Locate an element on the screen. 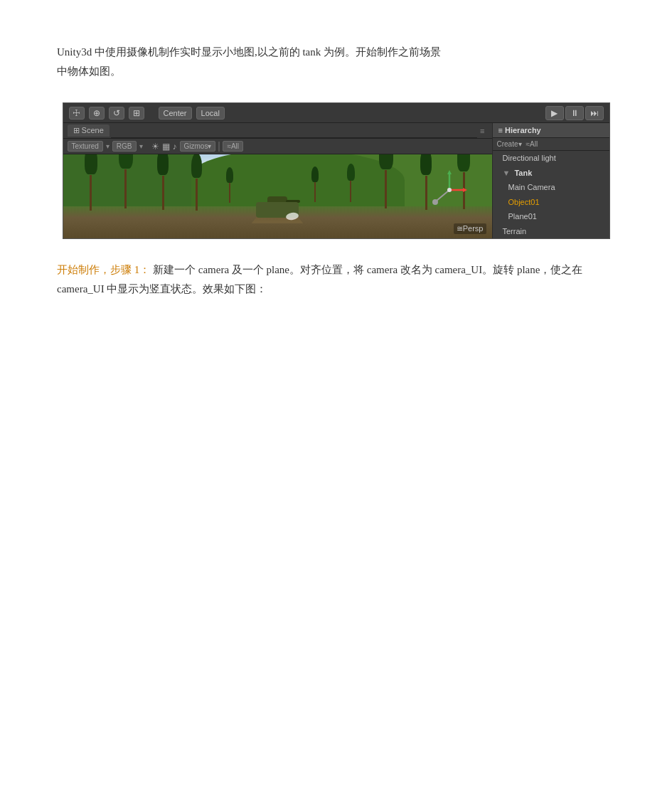 Image resolution: width=672 pixels, height=799 pixels. pause-button: ⏸ is located at coordinates (575, 113).